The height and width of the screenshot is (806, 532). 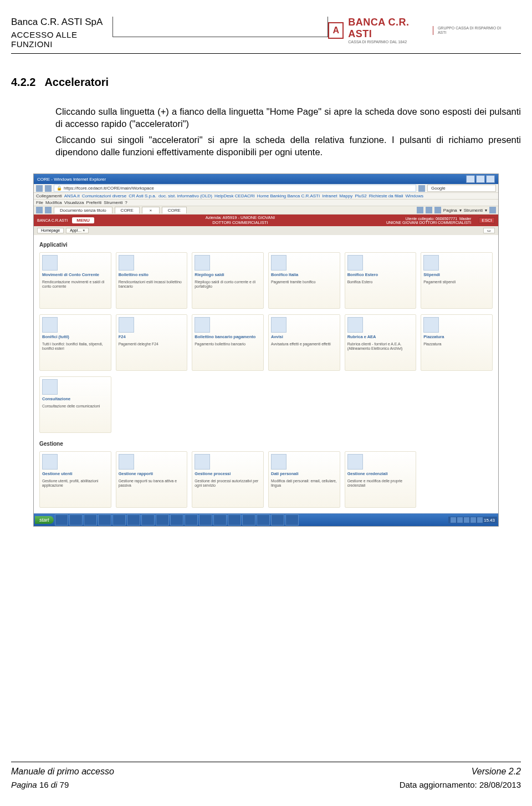 What do you see at coordinates (288, 146) in the screenshot?
I see `paragraph-2: Cliccando sui singoli "acceleratori" si …` at bounding box center [288, 146].